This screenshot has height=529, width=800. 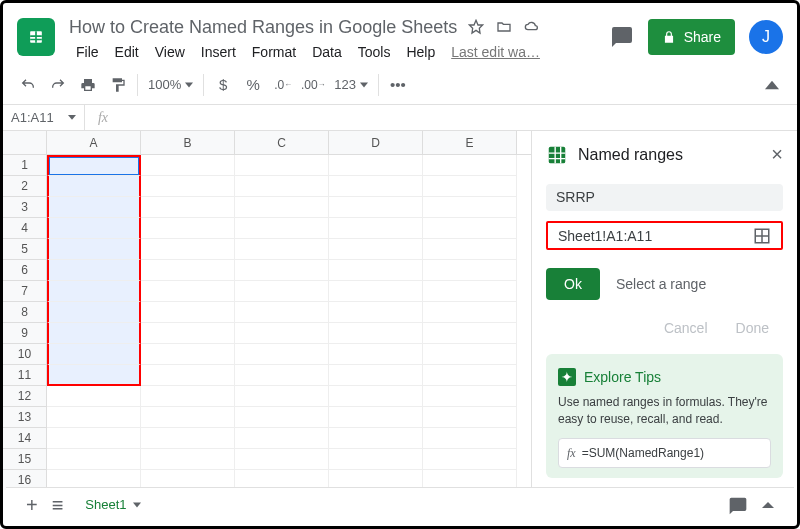 I want to click on range-name-input: SRRP, so click(x=664, y=198).